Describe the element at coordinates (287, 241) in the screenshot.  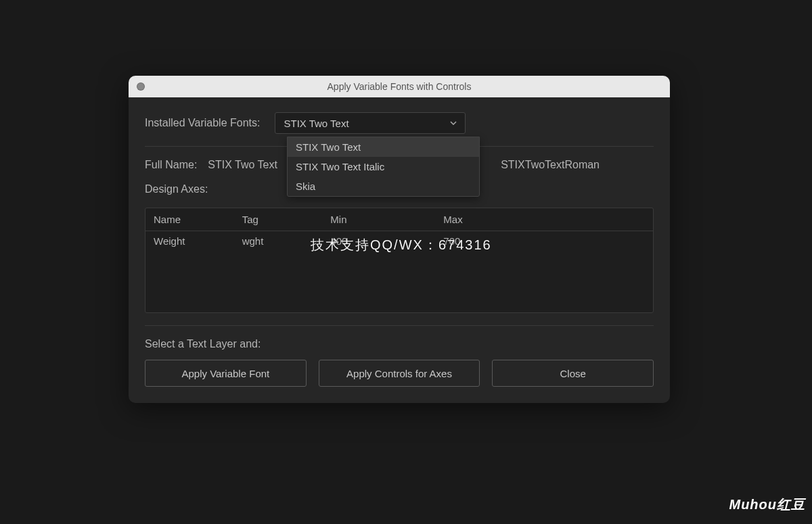
I see `cell-tag: wght` at that location.